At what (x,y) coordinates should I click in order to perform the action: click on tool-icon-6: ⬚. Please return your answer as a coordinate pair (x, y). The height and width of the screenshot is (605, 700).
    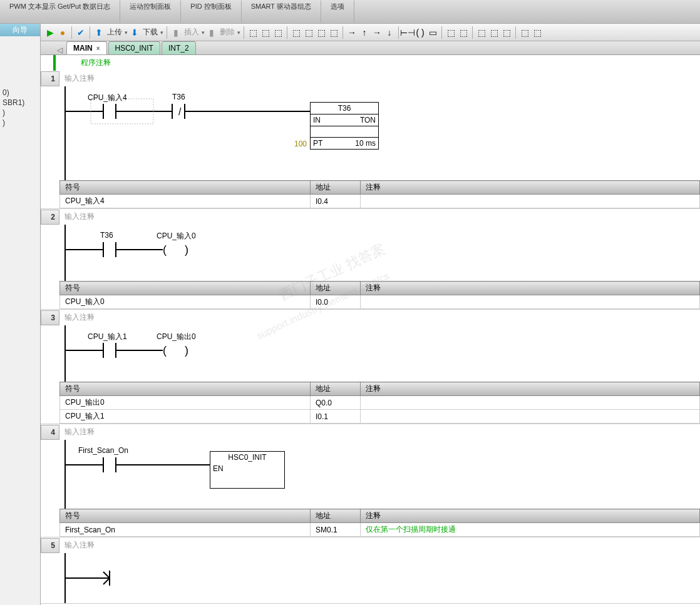
    Looking at the image, I should click on (321, 33).